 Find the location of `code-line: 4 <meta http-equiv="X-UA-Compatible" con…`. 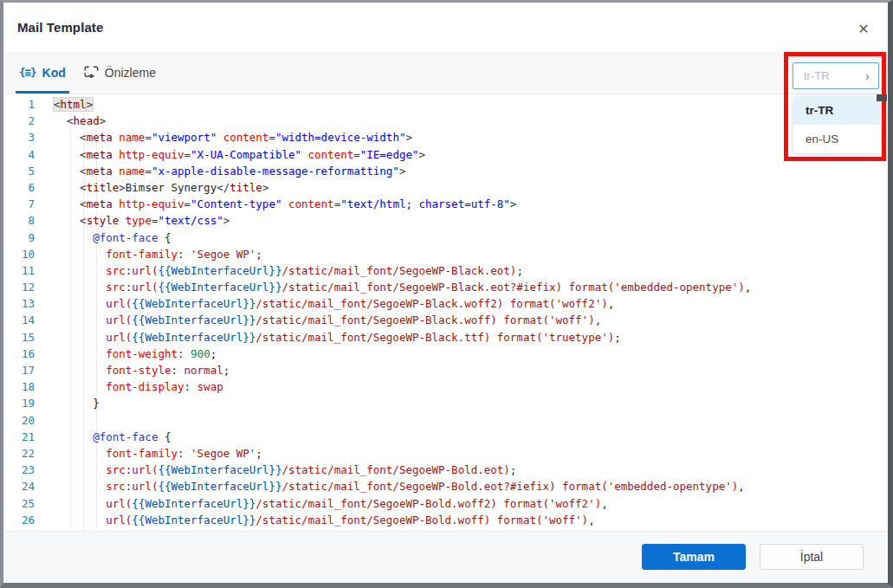

code-line: 4 <meta http-equiv="X-UA-Compatible" con… is located at coordinates (445, 154).